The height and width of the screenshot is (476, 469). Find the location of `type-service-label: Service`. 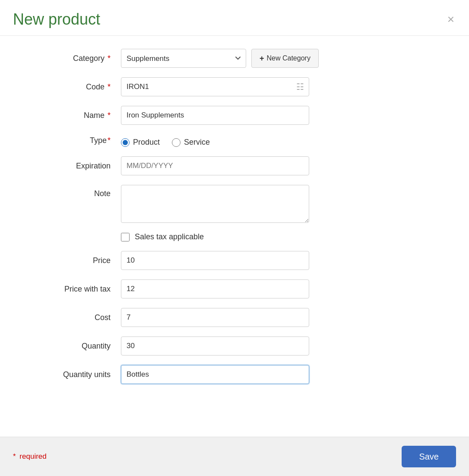

type-service-label: Service is located at coordinates (191, 143).